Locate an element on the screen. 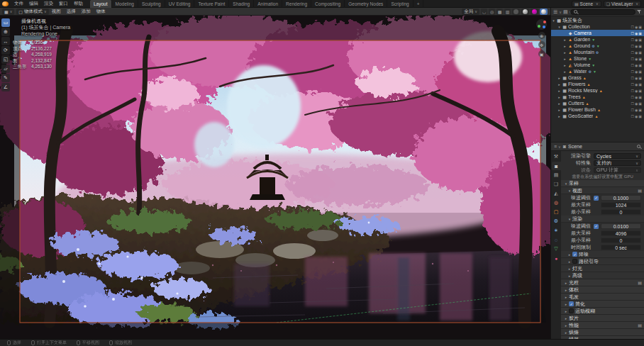  tab-view-layer: ❏ is located at coordinates (556, 184).